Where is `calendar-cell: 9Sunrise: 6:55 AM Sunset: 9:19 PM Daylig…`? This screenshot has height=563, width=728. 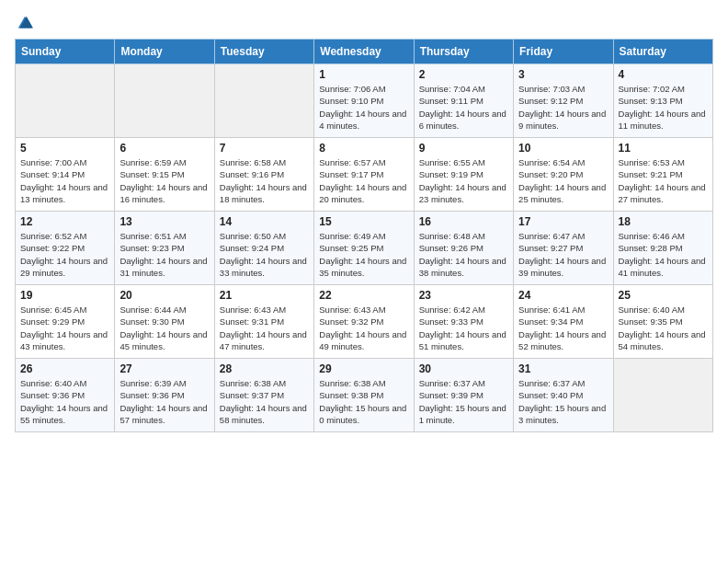 calendar-cell: 9Sunrise: 6:55 AM Sunset: 9:19 PM Daylig… is located at coordinates (463, 175).